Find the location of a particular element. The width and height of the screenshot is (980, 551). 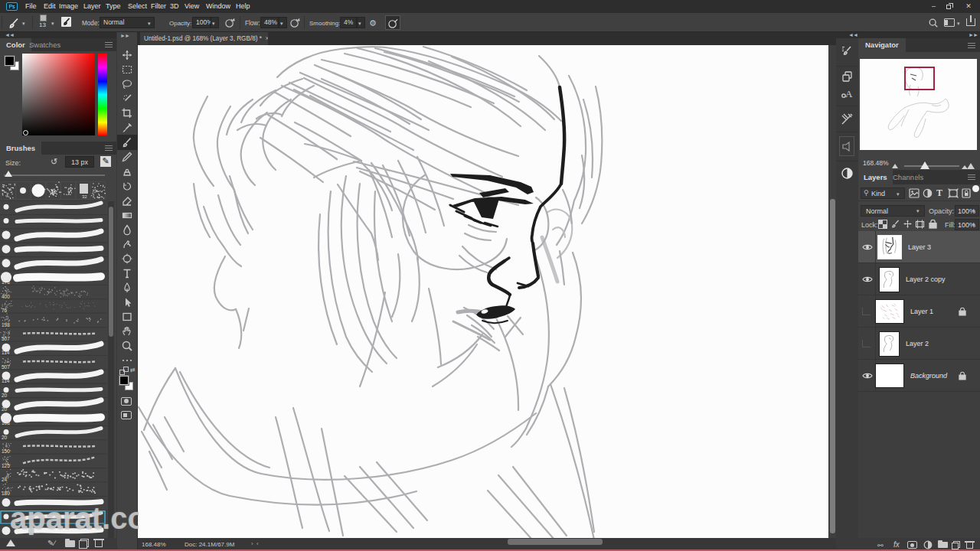

svg-text: 150 is located at coordinates (6, 452).